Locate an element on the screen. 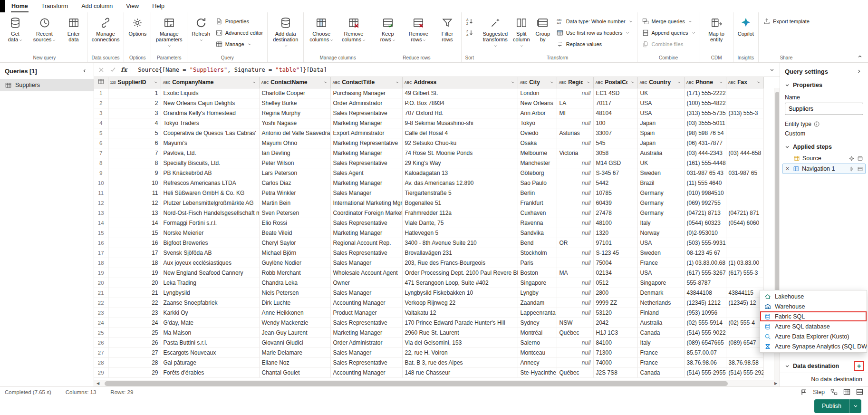 The width and height of the screenshot is (868, 415). grid-cell: Cuxhaven is located at coordinates (537, 213).